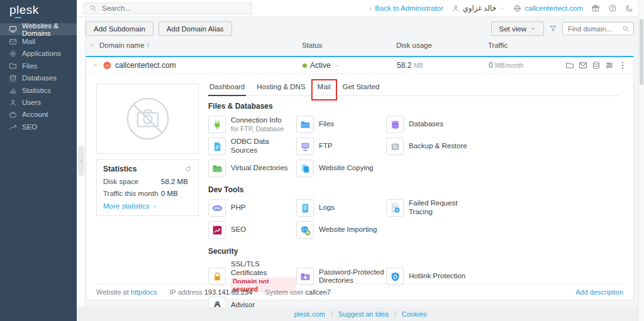 This screenshot has width=644, height=321. What do you see at coordinates (503, 146) in the screenshot?
I see `tool-backup-restore: Backup & Restore` at bounding box center [503, 146].